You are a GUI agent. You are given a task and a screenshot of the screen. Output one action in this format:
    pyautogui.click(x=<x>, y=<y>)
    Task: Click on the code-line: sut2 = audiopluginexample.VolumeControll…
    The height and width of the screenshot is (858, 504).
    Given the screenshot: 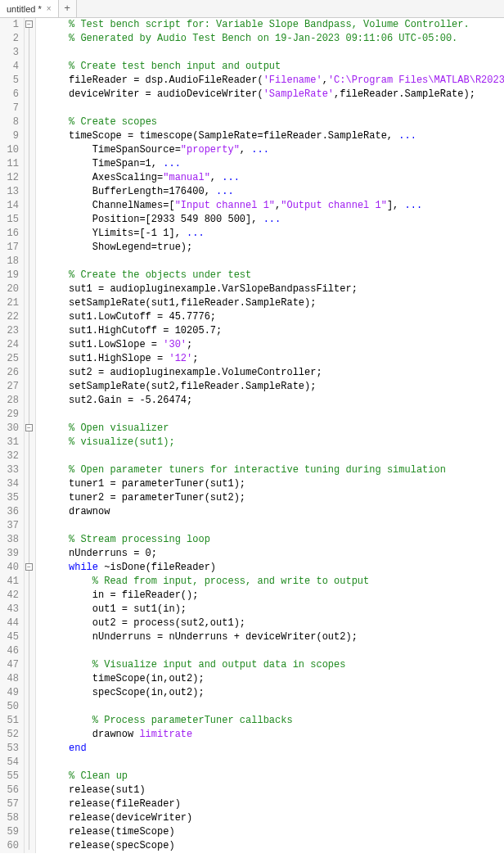 What is the action you would take?
    pyautogui.click(x=272, y=373)
    